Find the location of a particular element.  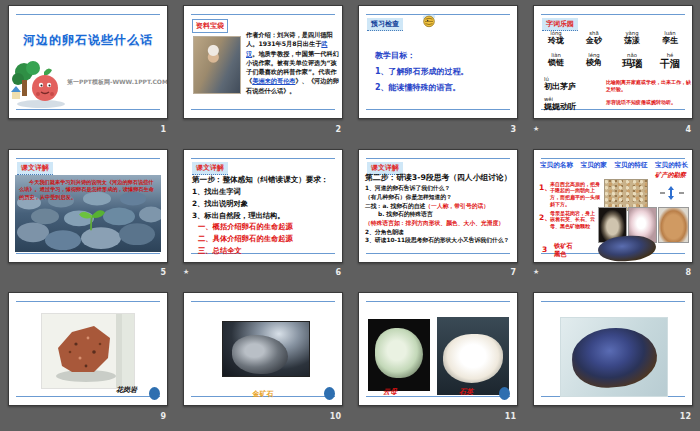

word-row-1: lóng玲珑 shā金砂 yàng荡漾 luán孪生 is located at coordinates (613, 38).